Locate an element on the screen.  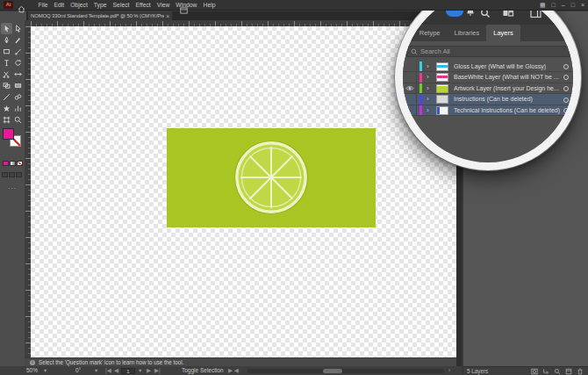
eyedropper-tool is located at coordinates (7, 97).